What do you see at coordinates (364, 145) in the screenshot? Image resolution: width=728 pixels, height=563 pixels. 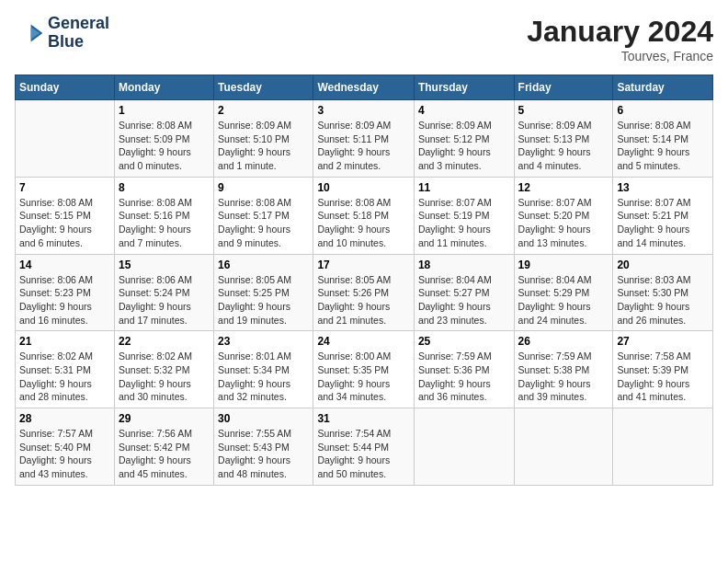 I see `day-info: Sunrise: 8:09 AMSunset: 5:11 PMDaylight:…` at bounding box center [364, 145].